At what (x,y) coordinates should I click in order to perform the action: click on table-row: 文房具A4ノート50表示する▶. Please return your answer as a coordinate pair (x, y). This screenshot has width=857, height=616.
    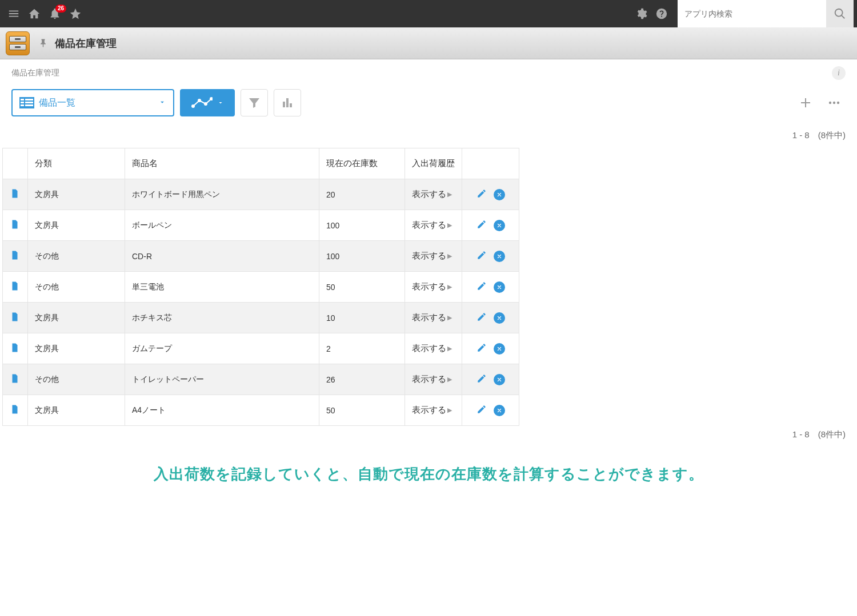
    Looking at the image, I should click on (261, 410).